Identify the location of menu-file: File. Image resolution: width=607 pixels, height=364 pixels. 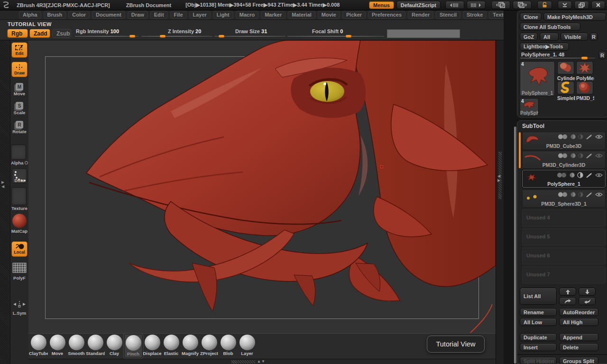
(178, 15).